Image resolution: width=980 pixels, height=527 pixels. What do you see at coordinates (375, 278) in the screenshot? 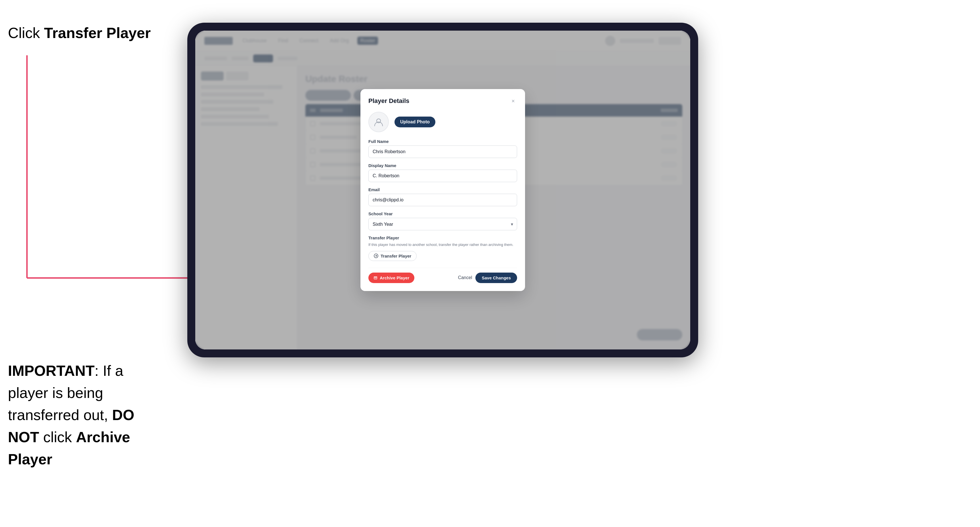
I see `archive-icon` at bounding box center [375, 278].